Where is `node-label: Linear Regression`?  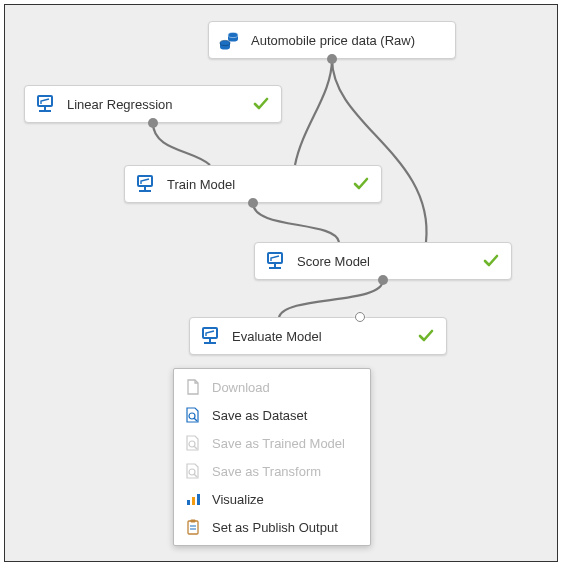 node-label: Linear Regression is located at coordinates (159, 104).